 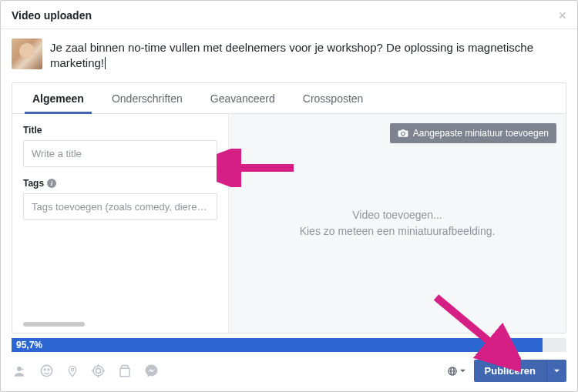 I want to click on text-cursor, so click(x=105, y=63).